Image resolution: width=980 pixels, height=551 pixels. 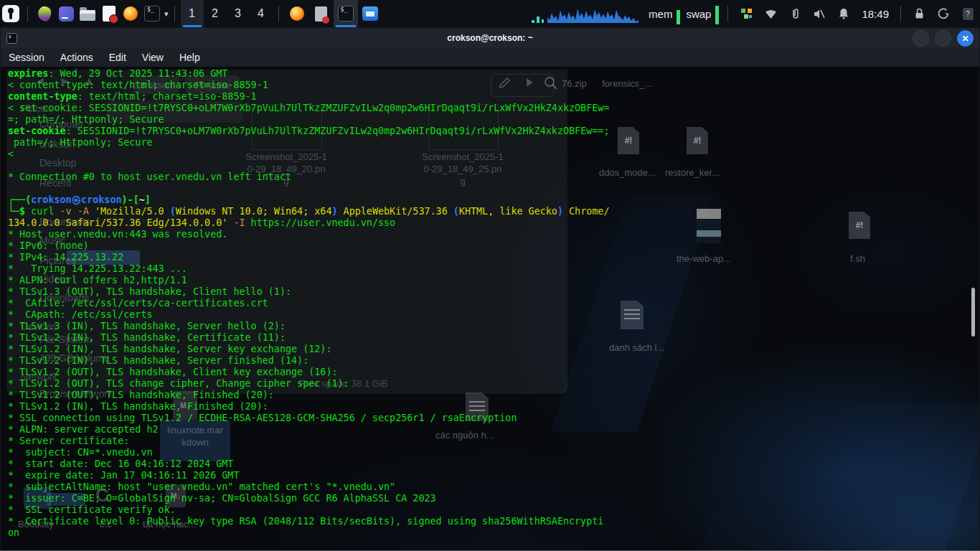 What do you see at coordinates (297, 14) in the screenshot?
I see `taskbar-firefox` at bounding box center [297, 14].